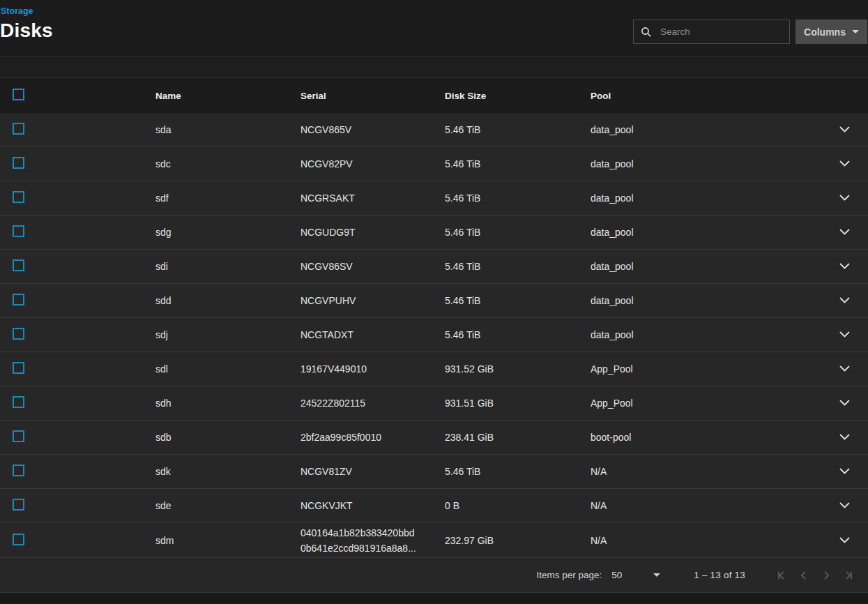 The width and height of the screenshot is (868, 604). Describe the element at coordinates (26, 31) in the screenshot. I see `page-title: Disks` at that location.